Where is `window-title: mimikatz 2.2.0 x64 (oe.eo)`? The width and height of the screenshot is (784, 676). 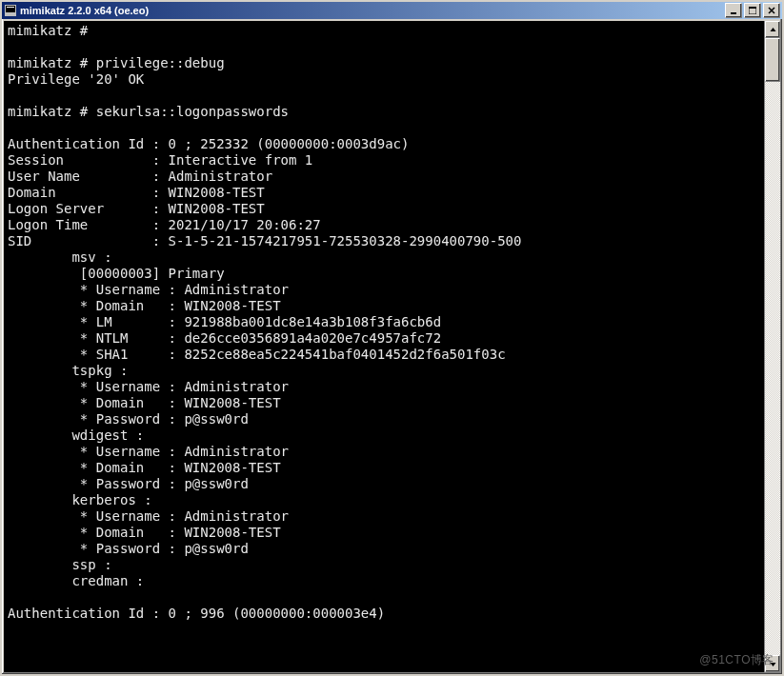
window-title: mimikatz 2.2.0 x64 (oe.eo) is located at coordinates (372, 10).